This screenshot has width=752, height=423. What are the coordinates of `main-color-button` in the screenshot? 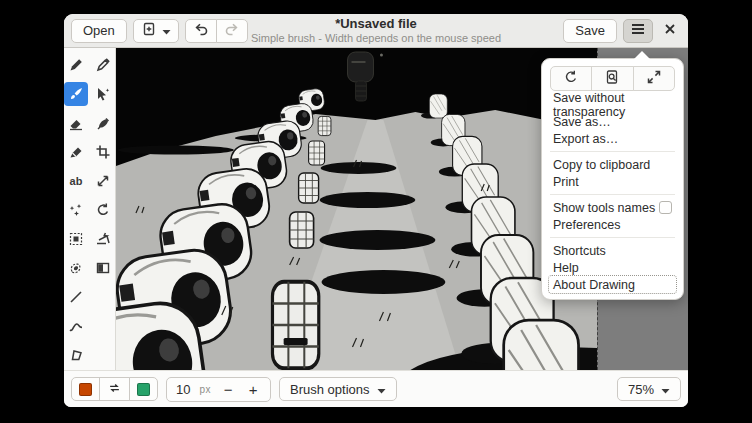 It's located at (86, 389).